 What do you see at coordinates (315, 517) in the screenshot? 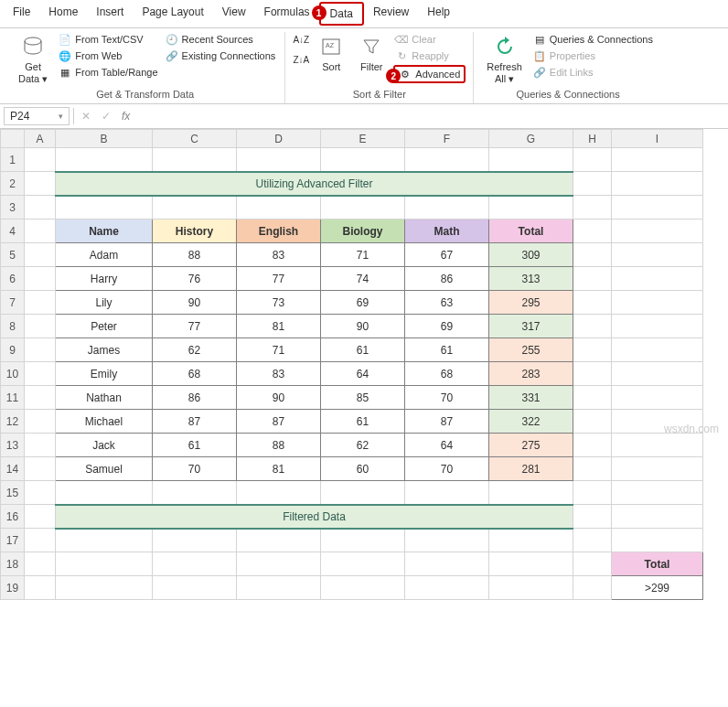
I see `title-cell: Filtered Data` at bounding box center [315, 517].